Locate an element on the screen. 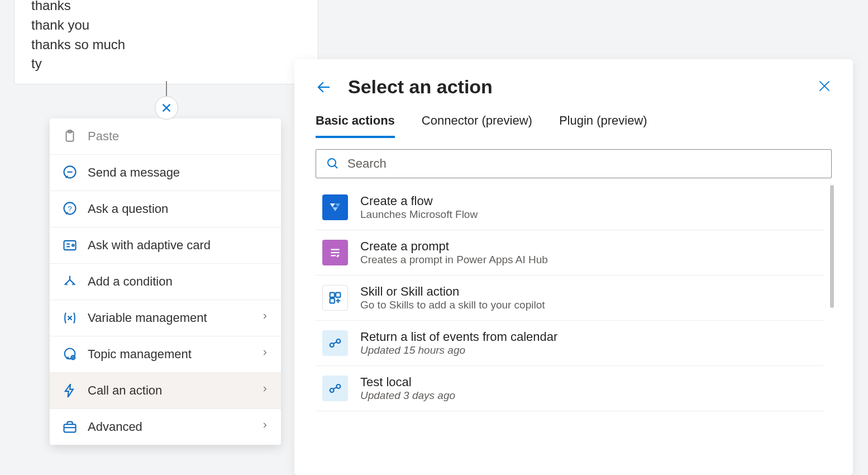 The image size is (868, 475). action-title: Test local is located at coordinates (408, 382).